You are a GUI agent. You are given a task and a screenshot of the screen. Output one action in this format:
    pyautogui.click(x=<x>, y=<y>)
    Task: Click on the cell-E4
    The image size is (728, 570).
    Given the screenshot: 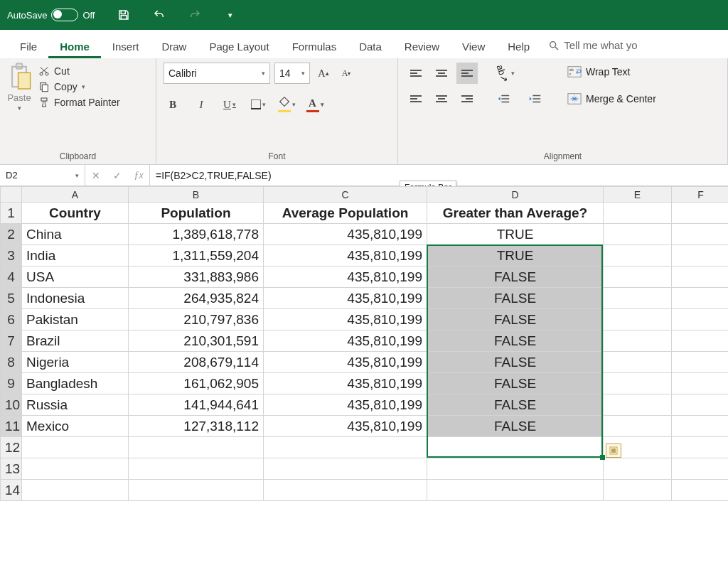 What is the action you would take?
    pyautogui.click(x=638, y=277)
    